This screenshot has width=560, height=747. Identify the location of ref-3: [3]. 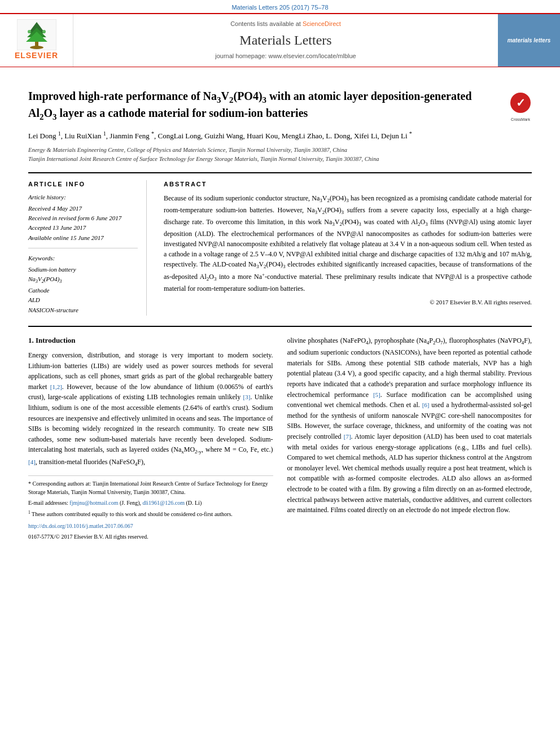
(247, 397).